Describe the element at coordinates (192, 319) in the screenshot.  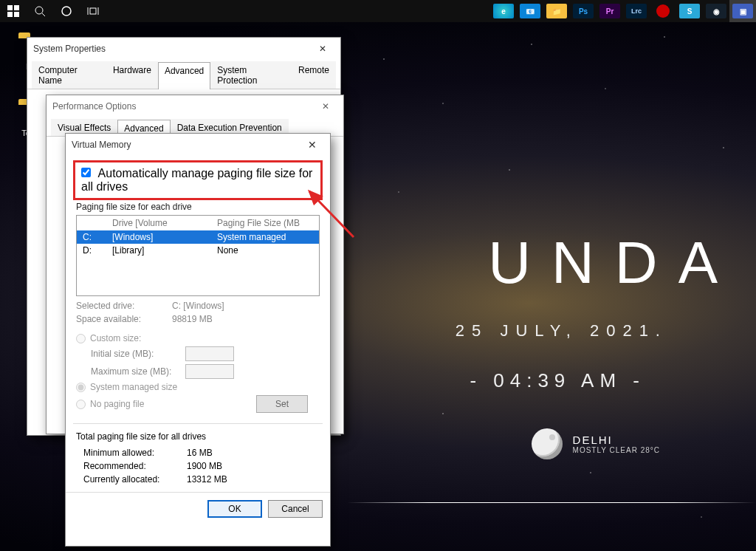
I see `space-available-value: 98819 MB` at that location.